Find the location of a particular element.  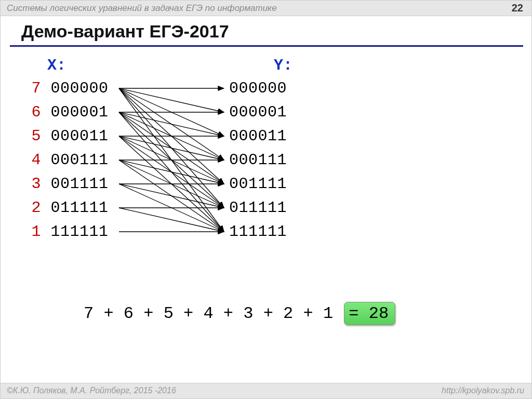

y-value: 111111 is located at coordinates (258, 232).